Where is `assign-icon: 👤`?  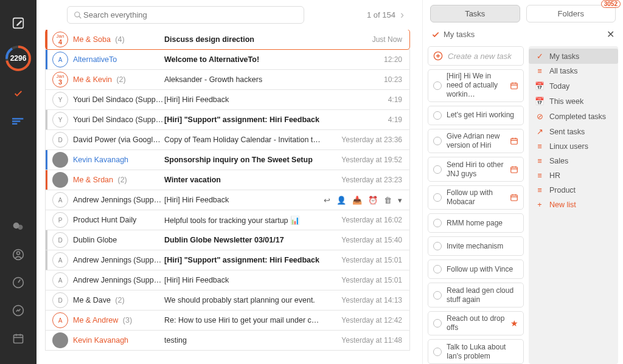
assign-icon: 👤 is located at coordinates (341, 201).